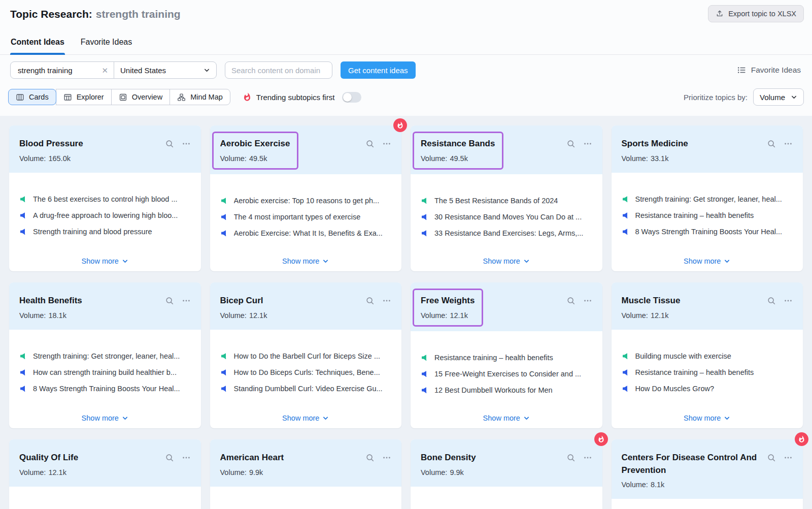  I want to click on card-title: Sports Medicine, so click(655, 144).